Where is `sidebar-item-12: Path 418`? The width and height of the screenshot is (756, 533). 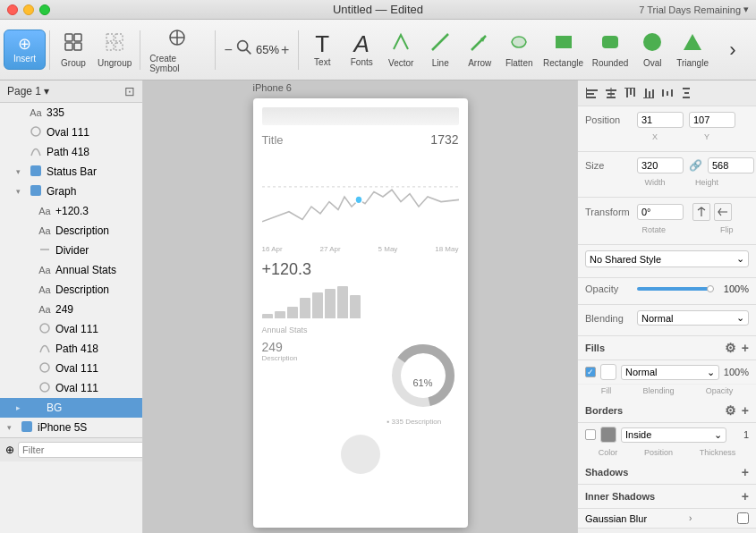 sidebar-item-12: Path 418 is located at coordinates (72, 349).